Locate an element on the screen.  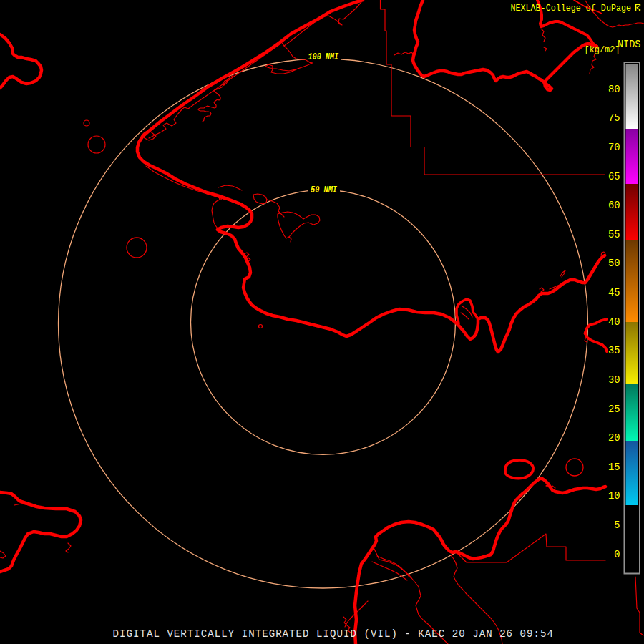
svg-text: 50 is located at coordinates (614, 263).